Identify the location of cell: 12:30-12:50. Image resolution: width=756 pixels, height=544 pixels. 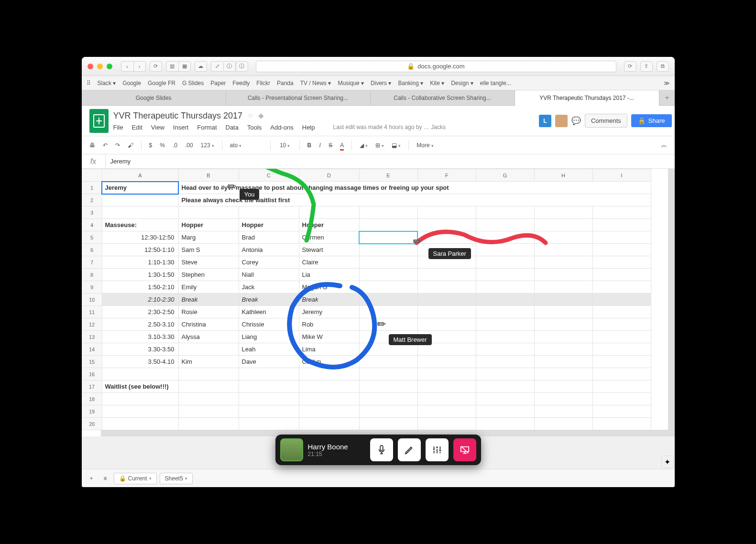
(140, 238).